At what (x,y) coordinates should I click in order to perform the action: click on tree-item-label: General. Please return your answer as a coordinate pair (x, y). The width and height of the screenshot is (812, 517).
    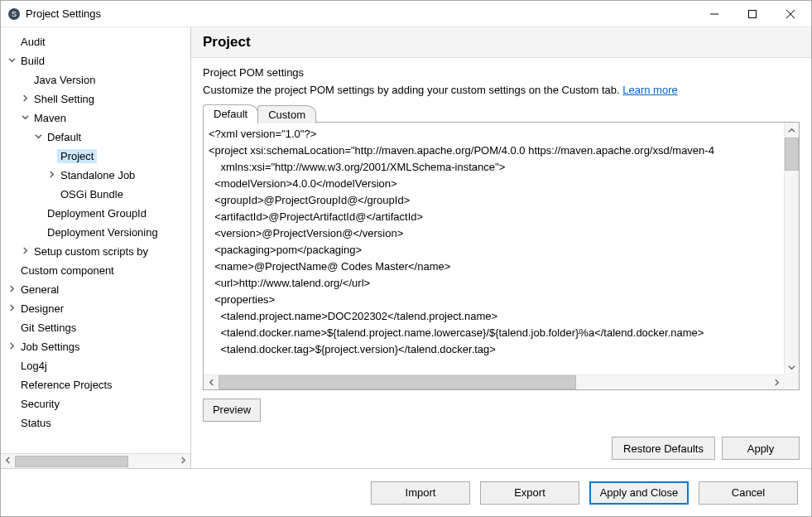
    Looking at the image, I should click on (40, 290).